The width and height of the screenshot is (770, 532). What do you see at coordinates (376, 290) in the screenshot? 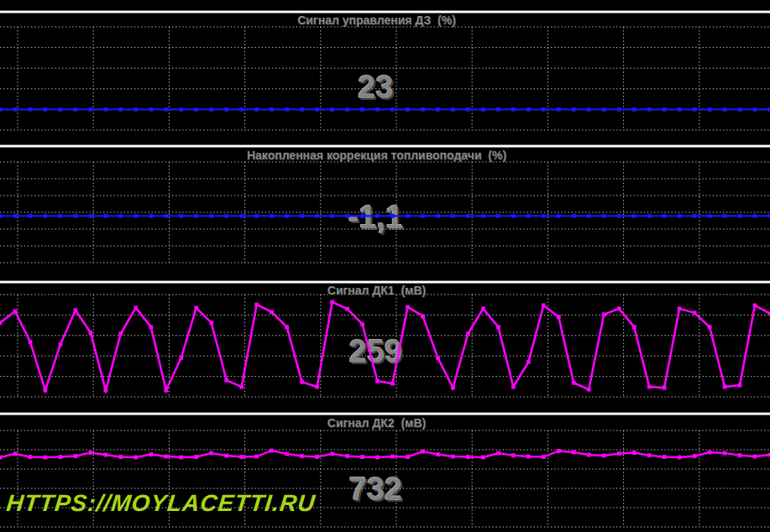
I see `chart-title-dk1: Сигнал ДК1 (мВ)` at bounding box center [376, 290].